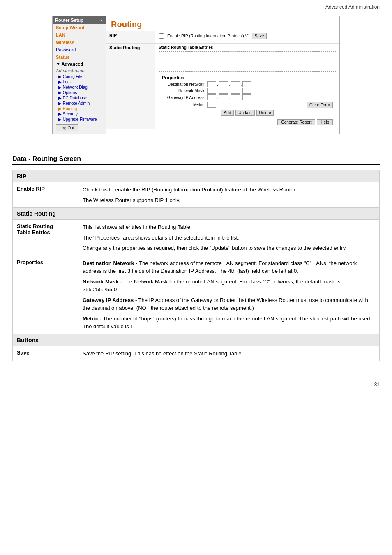  I want to click on page-header: Advanced Administration, so click(196, 6).